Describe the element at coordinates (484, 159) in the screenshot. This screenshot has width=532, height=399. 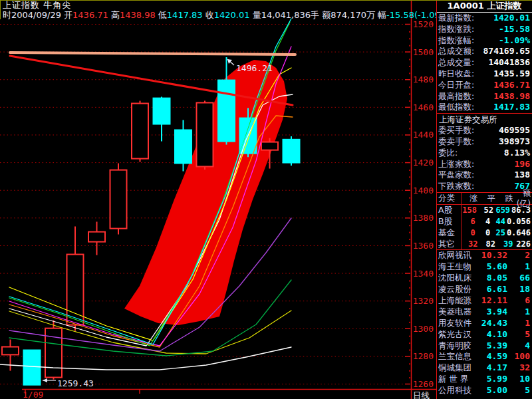
I see `market-stats-section: 委买手数:469595委卖手数:398973委比:8.13%上涨家数:196平盘…` at that location.